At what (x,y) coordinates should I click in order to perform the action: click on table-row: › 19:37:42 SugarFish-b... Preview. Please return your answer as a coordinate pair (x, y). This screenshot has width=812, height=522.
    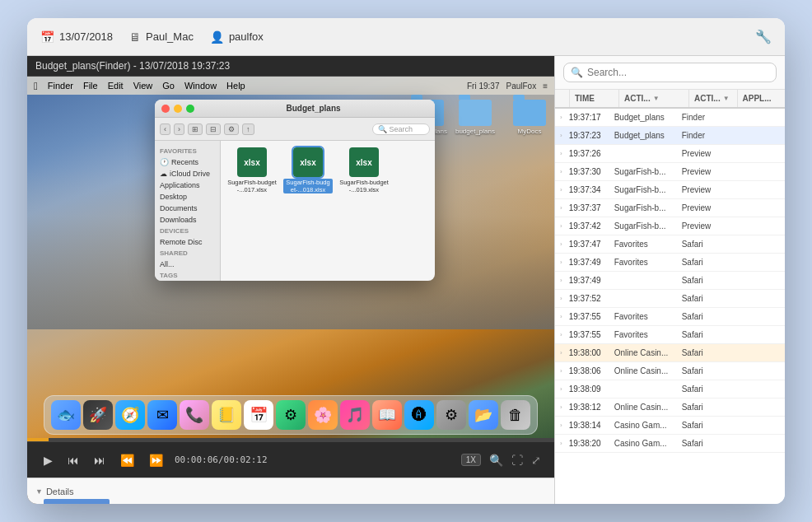
    Looking at the image, I should click on (670, 226).